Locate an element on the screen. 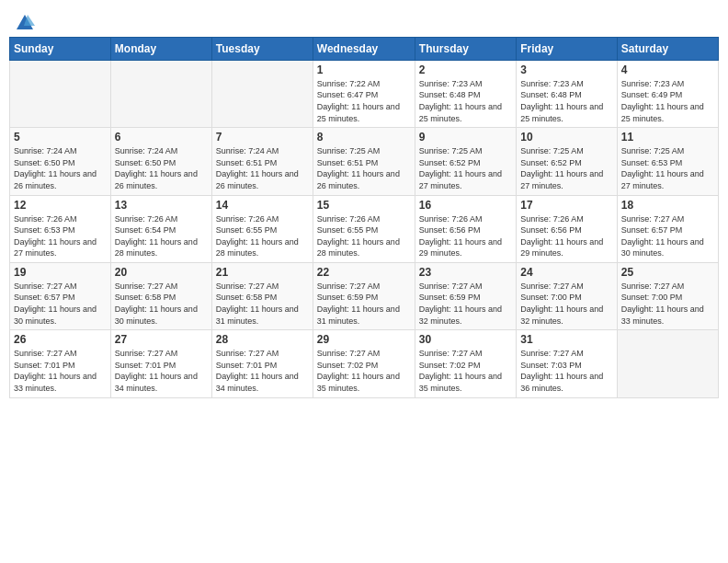  day-number: 19 is located at coordinates (61, 272).